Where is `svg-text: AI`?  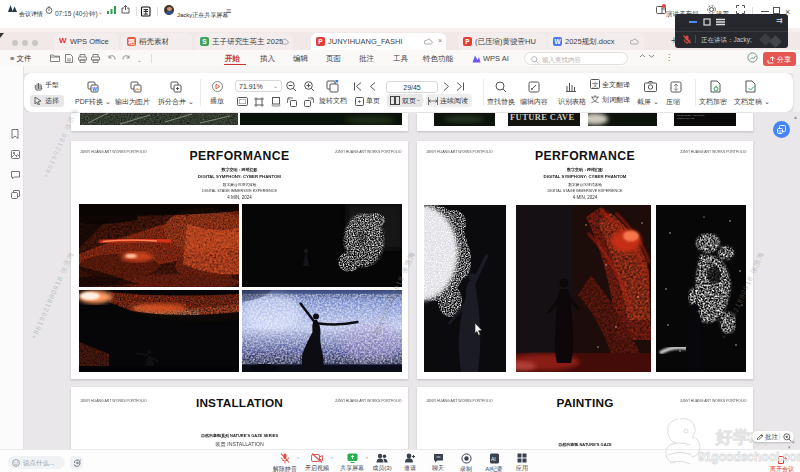 svg-text: AI is located at coordinates (494, 459).